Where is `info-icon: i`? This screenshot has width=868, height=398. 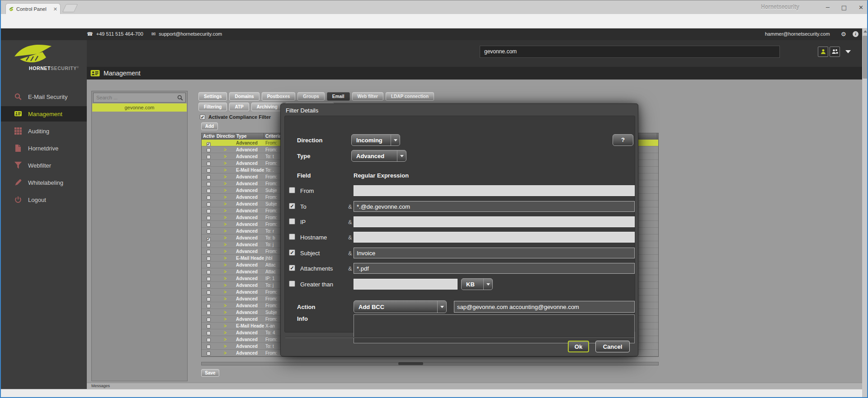 info-icon: i is located at coordinates (855, 34).